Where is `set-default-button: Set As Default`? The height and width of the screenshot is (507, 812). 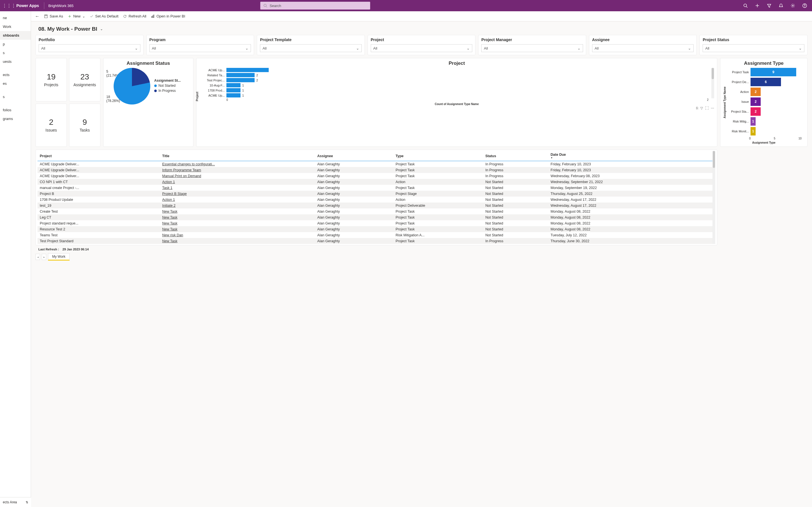
set-default-button: Set As Default is located at coordinates (104, 16).